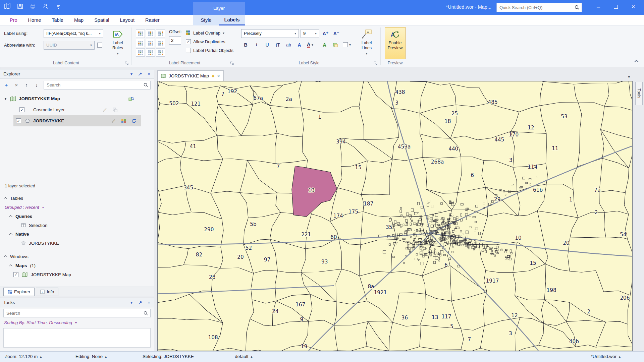 Image resolution: width=644 pixels, height=362 pixels. What do you see at coordinates (140, 43) in the screenshot?
I see `placement-middle-left-button` at bounding box center [140, 43].